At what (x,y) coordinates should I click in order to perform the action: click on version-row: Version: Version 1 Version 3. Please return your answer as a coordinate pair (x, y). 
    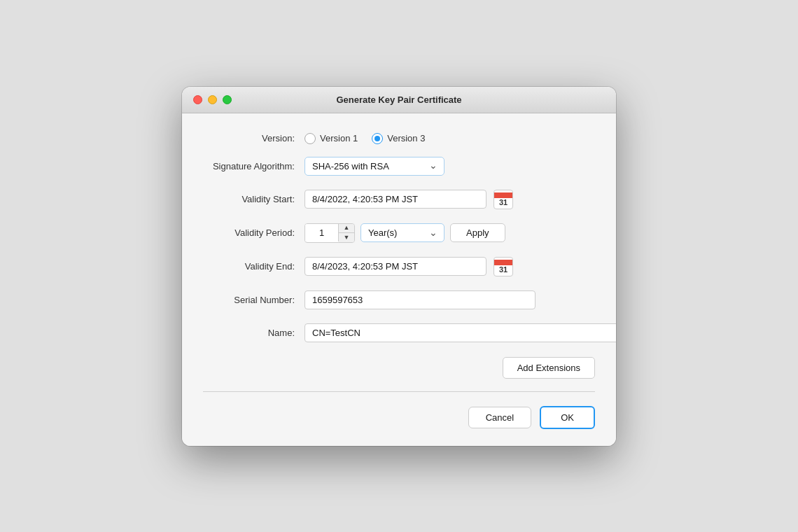
    Looking at the image, I should click on (399, 139).